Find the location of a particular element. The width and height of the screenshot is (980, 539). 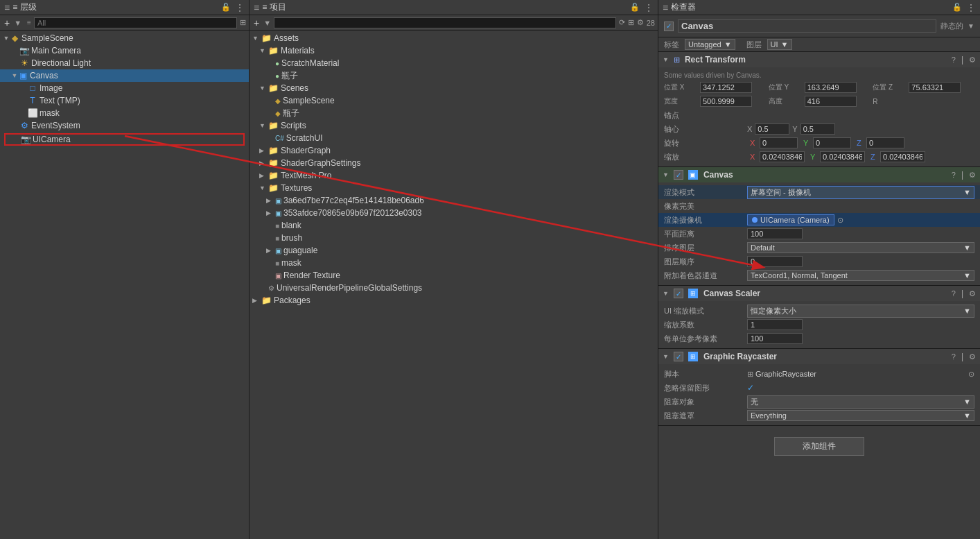

tree-item-maincamera: 📷 Main Camera is located at coordinates (125, 51).